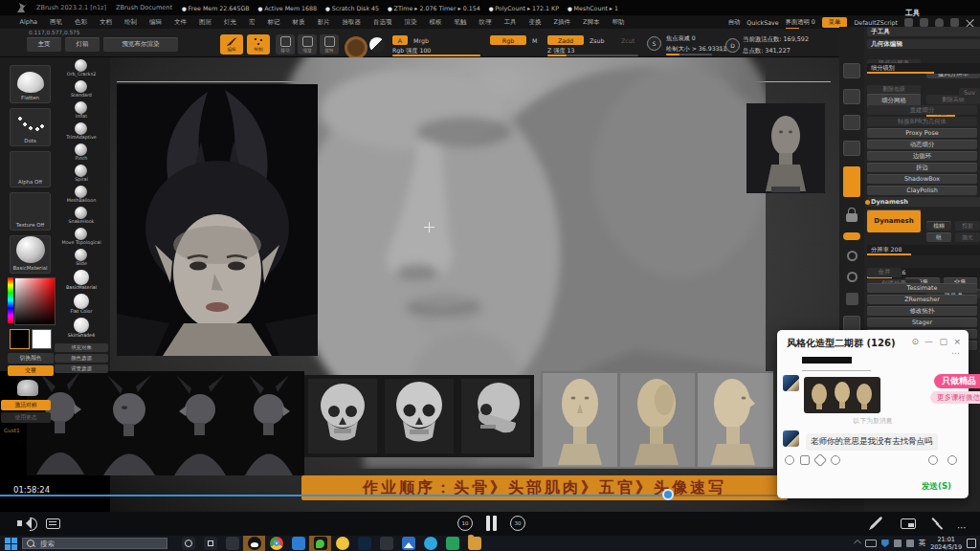 Image resolution: width=980 pixels, height=551 pixels. Describe the element at coordinates (155, 23) in the screenshot. I see `menu-item: 编辑` at that location.